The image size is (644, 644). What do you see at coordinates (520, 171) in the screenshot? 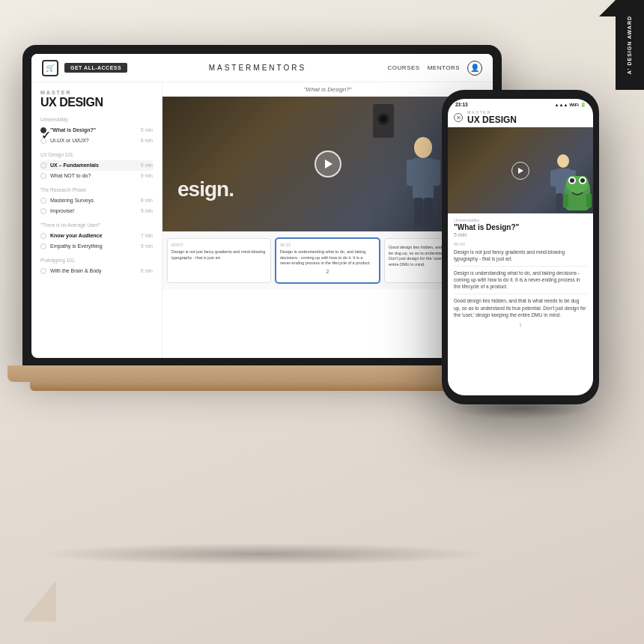
I see `phone-play-button` at bounding box center [520, 171].